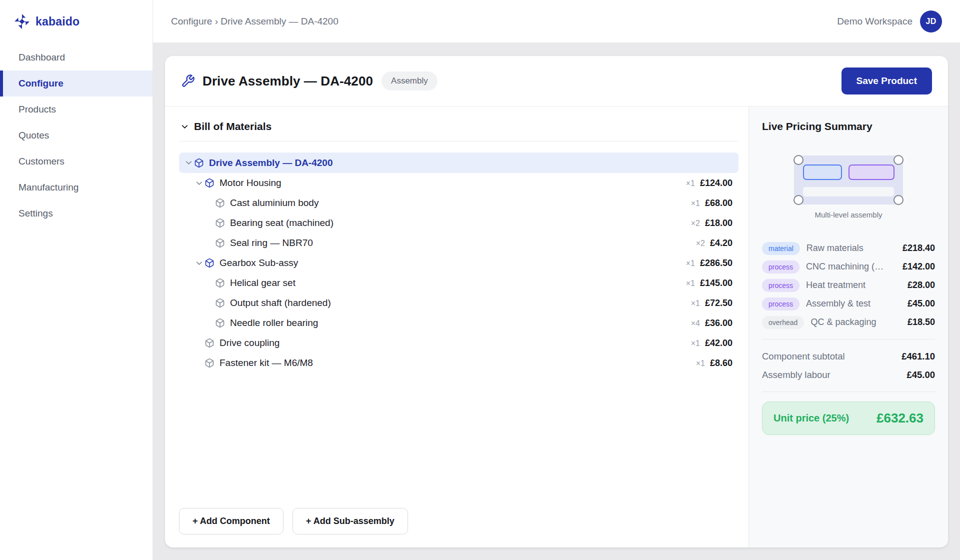 This screenshot has width=960, height=560. What do you see at coordinates (848, 418) in the screenshot?
I see `unit-price-box: Unit price (25%) £632.63` at bounding box center [848, 418].